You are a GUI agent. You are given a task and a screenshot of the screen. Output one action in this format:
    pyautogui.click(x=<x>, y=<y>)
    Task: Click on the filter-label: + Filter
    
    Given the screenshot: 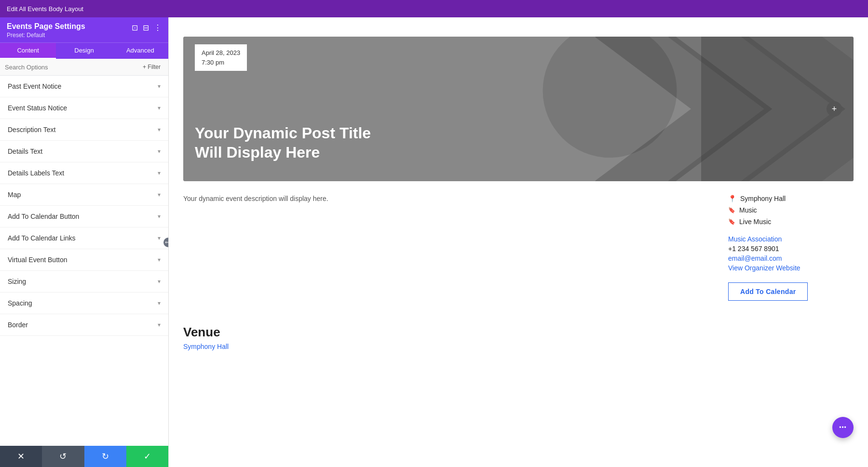 What is the action you would take?
    pyautogui.click(x=151, y=67)
    